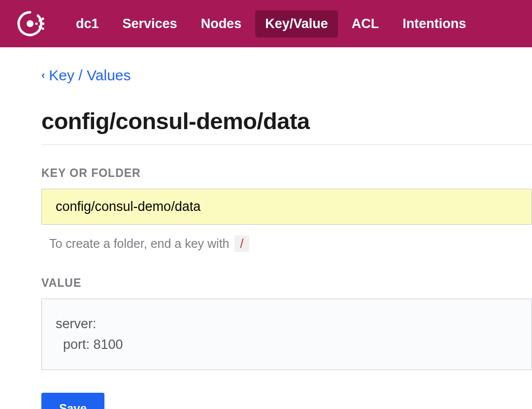 The width and height of the screenshot is (532, 409). I want to click on key-field-label: KEY OR FOLDER, so click(287, 173).